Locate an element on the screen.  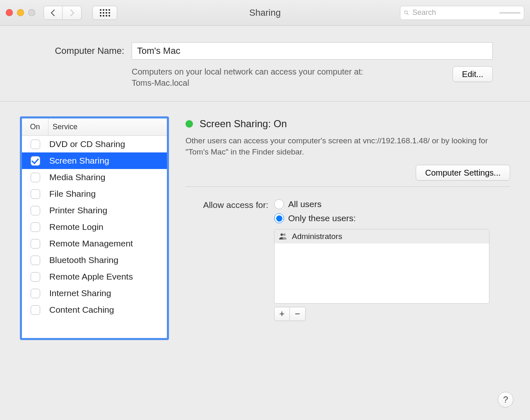
window-controls is located at coordinates (21, 12).